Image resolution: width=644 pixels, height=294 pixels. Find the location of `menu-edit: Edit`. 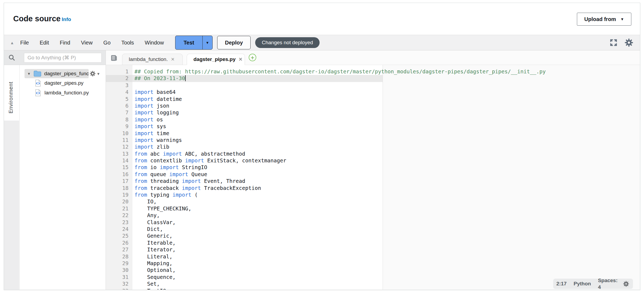

menu-edit: Edit is located at coordinates (44, 43).